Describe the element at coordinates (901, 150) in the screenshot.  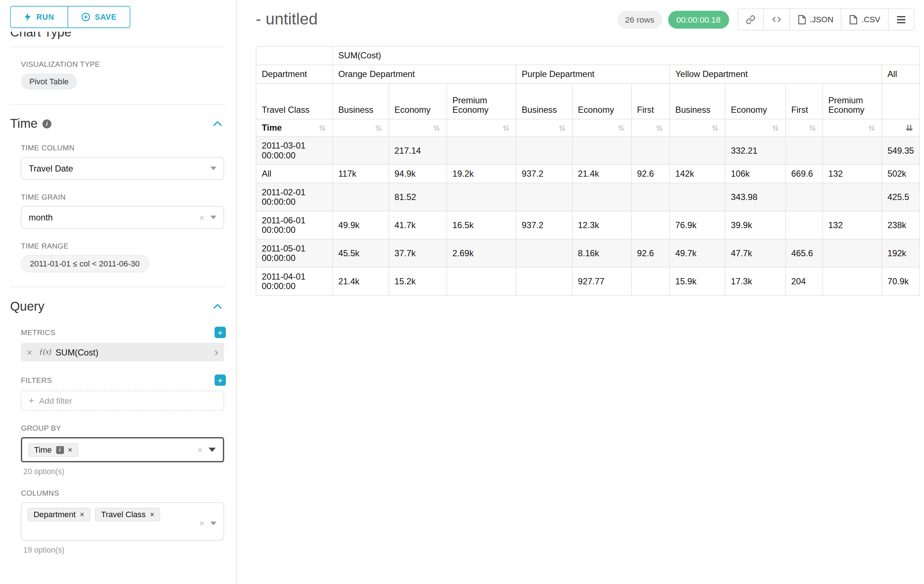
I see `pivot-cell: 549.35` at that location.